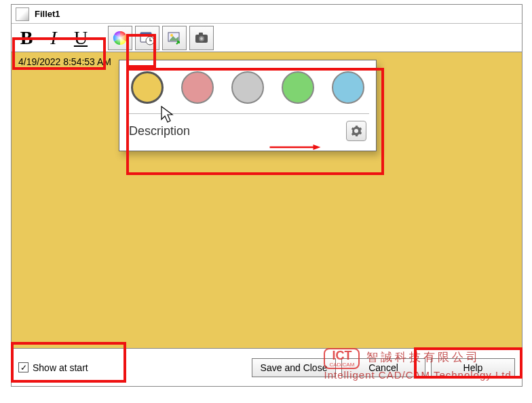  Describe the element at coordinates (248, 106) in the screenshot. I see `color-picker-popup: Description` at that location.